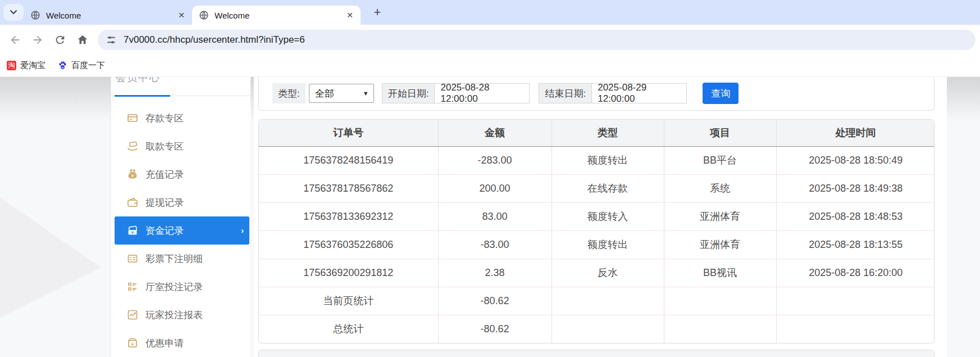 The width and height of the screenshot is (980, 357). I want to click on cell-time, so click(855, 301).